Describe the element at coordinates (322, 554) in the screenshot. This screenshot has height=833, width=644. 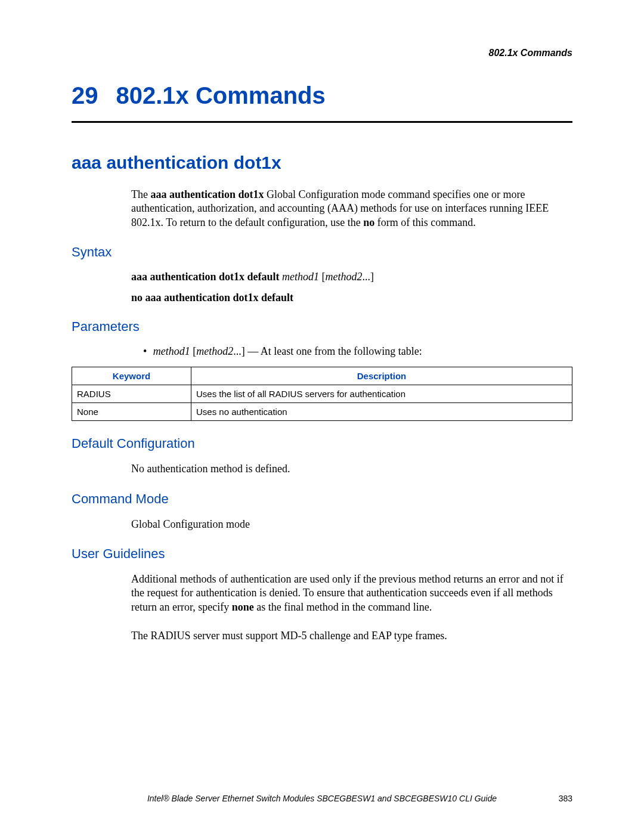
I see `user-guidelines-heading: User Guidelines` at that location.